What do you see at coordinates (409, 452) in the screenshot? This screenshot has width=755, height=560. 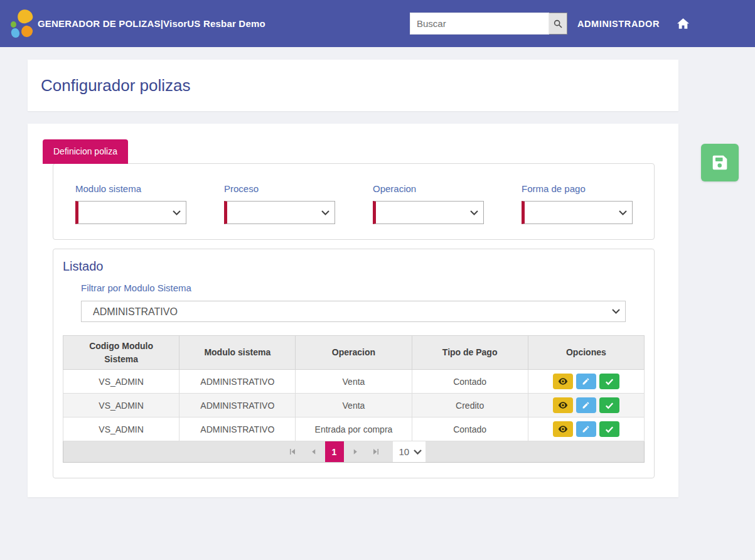 I see `page-size-select: 10` at bounding box center [409, 452].